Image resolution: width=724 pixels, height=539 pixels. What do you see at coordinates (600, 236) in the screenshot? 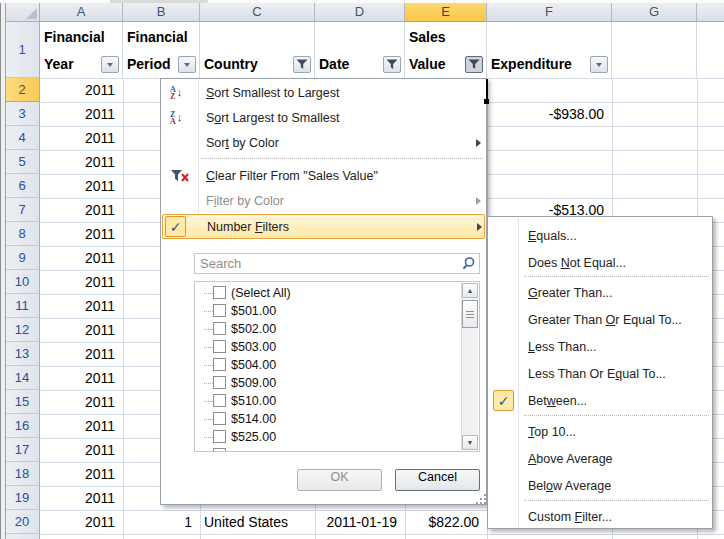
I see `menu-item-equals: Equals...` at bounding box center [600, 236].